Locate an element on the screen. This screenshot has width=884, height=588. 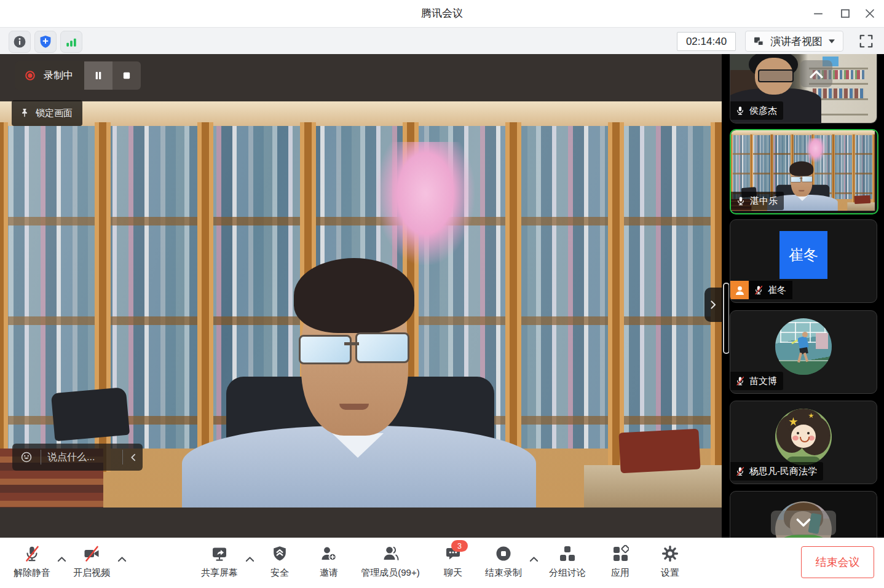
invite-person-icon is located at coordinates (329, 554).